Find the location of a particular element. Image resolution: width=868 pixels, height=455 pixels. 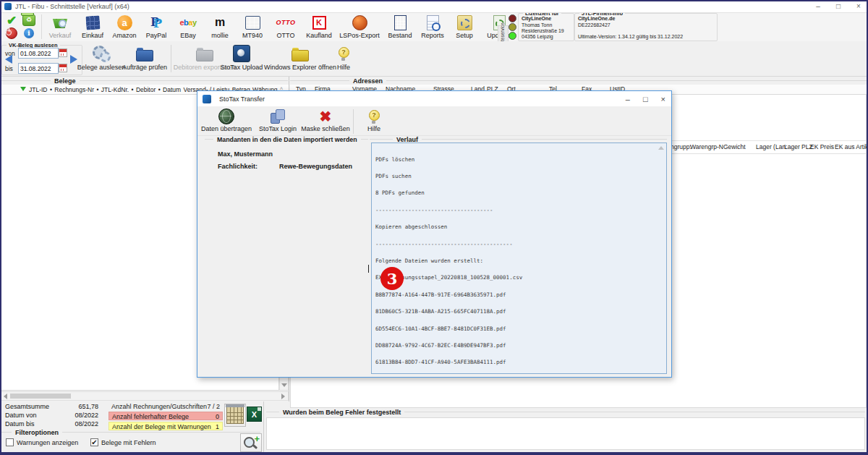

tab-bestand: Bestand is located at coordinates (400, 27).